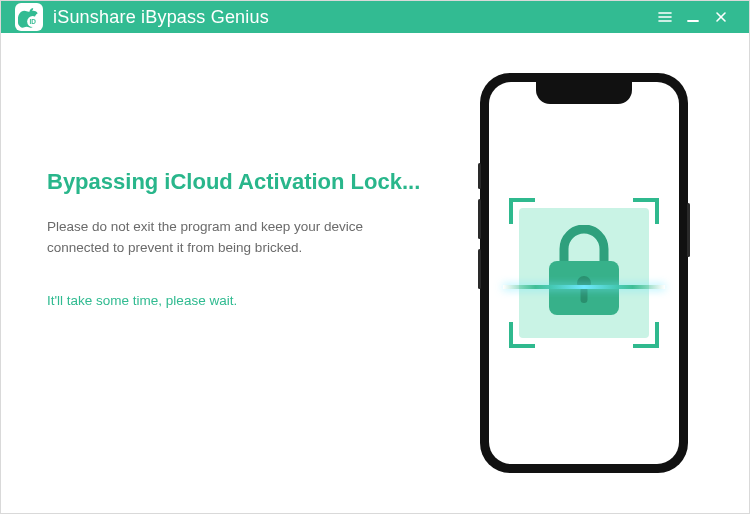  Describe the element at coordinates (693, 17) in the screenshot. I see `minimize-button` at that location.